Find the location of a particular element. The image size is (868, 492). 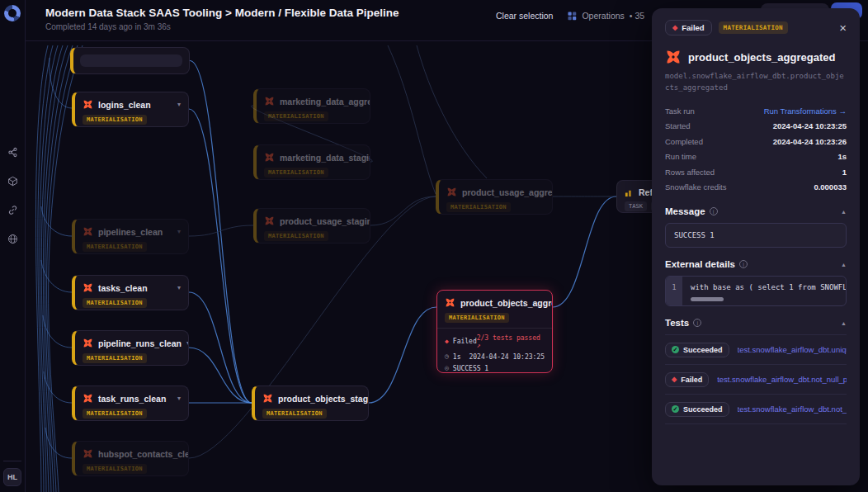

task-run-link: Run Transformations → is located at coordinates (805, 111).